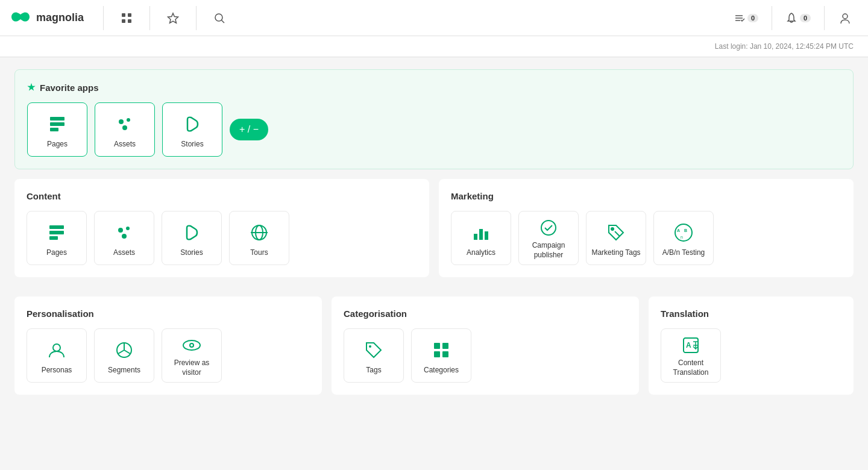 The height and width of the screenshot is (470, 868). What do you see at coordinates (481, 238) in the screenshot?
I see `marketing-app-analytics: Analytics` at bounding box center [481, 238].